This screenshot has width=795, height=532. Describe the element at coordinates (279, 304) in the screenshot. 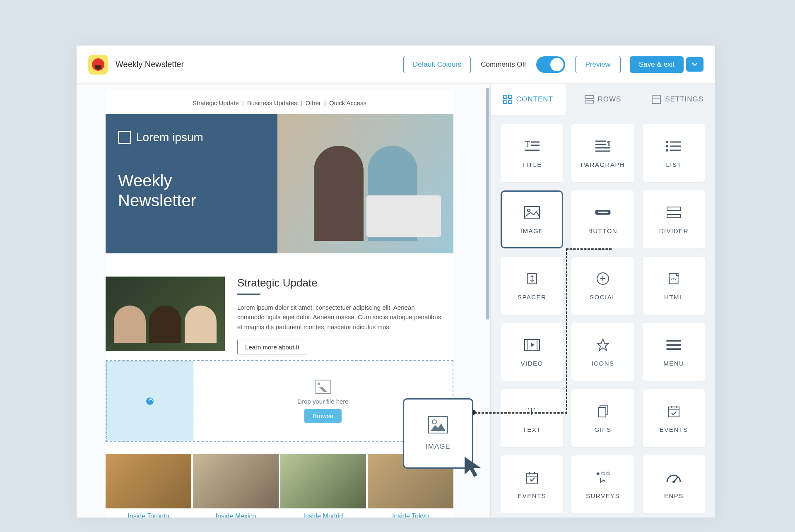

I see `strategic-section: Strategic Update Lorem ipsum dolor sit a…` at that location.